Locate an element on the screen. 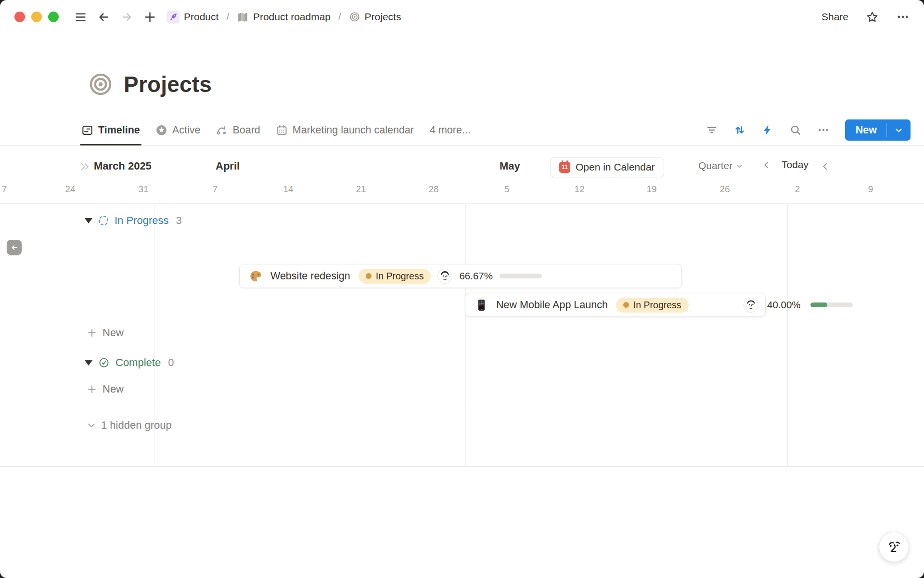 The height and width of the screenshot is (578, 924). breadcrumb: Product / Product roadmap / Projects is located at coordinates (284, 17).